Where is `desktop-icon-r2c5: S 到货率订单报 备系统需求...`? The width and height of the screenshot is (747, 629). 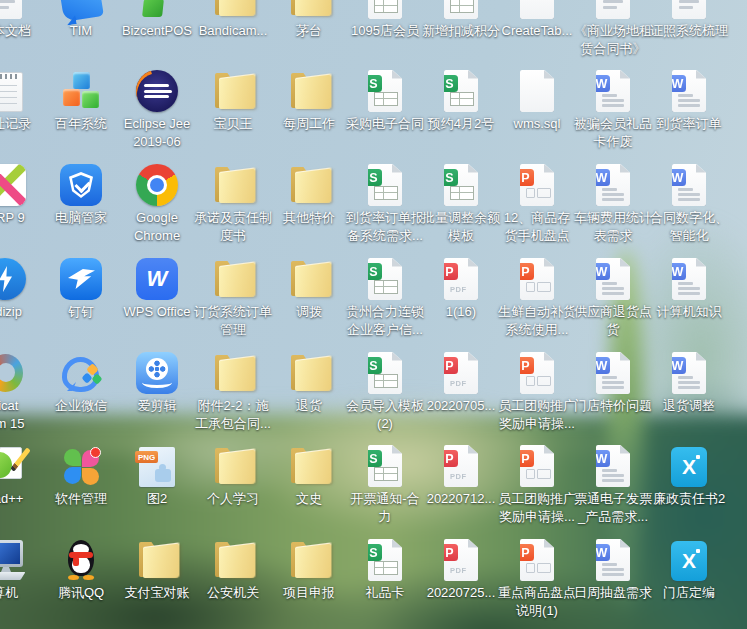 desktop-icon-r2c5: S 到货率订单报 备系统需求... is located at coordinates (385, 203).